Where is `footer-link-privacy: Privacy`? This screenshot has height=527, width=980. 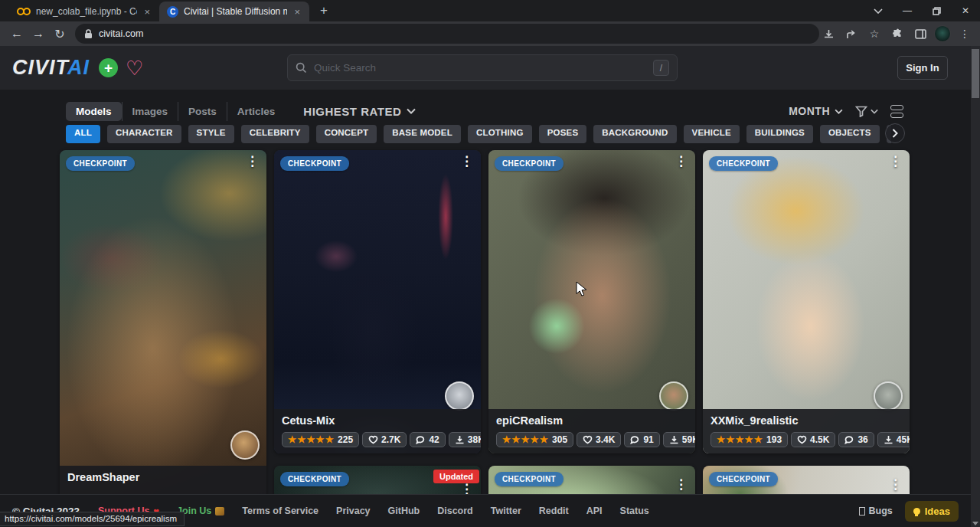
footer-link-privacy: Privacy is located at coordinates (353, 511).